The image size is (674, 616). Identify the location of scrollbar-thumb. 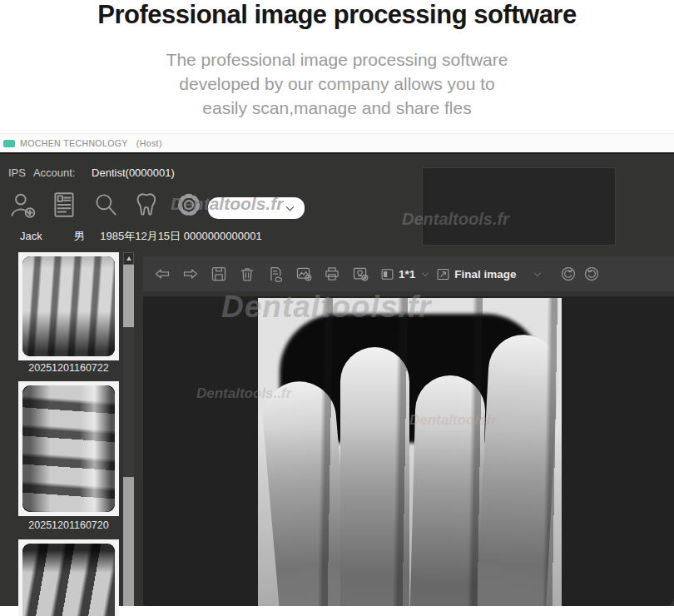
(128, 402).